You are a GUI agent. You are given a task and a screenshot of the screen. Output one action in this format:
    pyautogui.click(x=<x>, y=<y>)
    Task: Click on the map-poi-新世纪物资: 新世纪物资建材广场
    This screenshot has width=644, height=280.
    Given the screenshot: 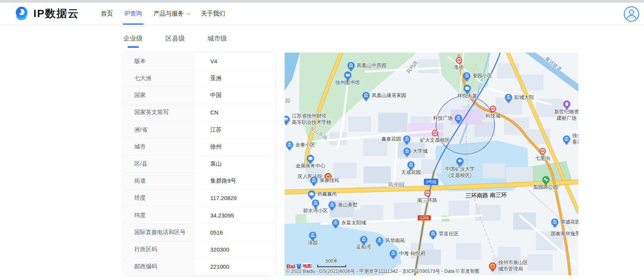 What is the action you would take?
    pyautogui.click(x=567, y=111)
    